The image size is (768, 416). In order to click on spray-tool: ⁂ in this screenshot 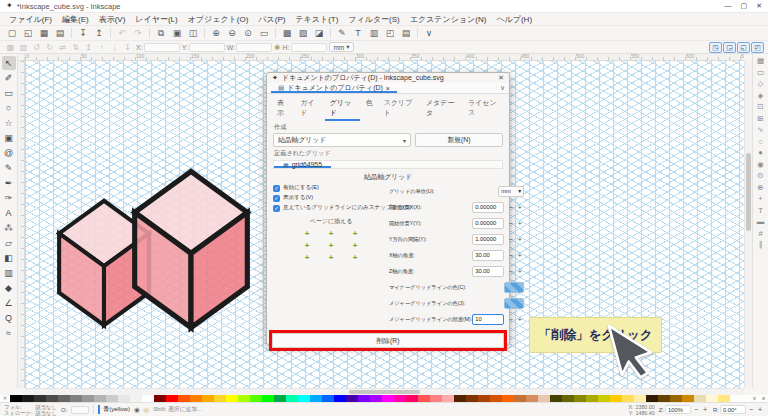, I will do `click(9, 228)`.